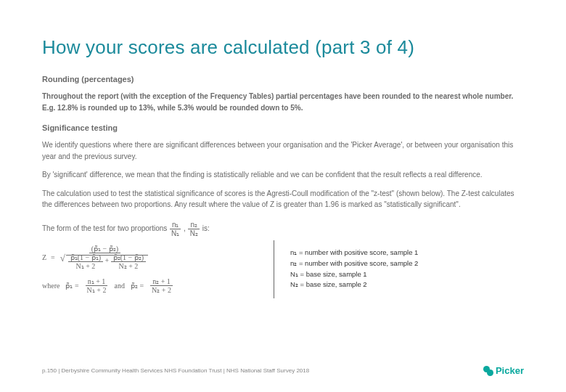  I want to click on formula-intro-c: is:, so click(206, 228).